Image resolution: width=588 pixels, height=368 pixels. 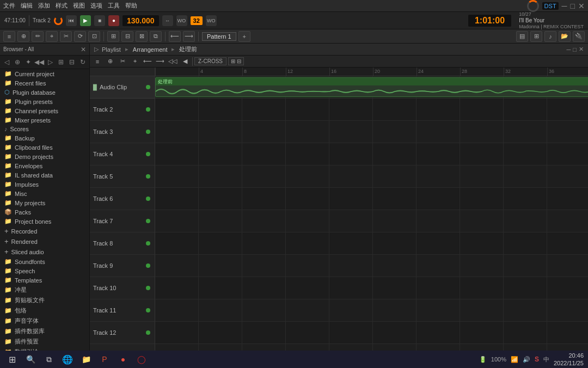 I want to click on powerpoint-button: P, so click(x=105, y=359).